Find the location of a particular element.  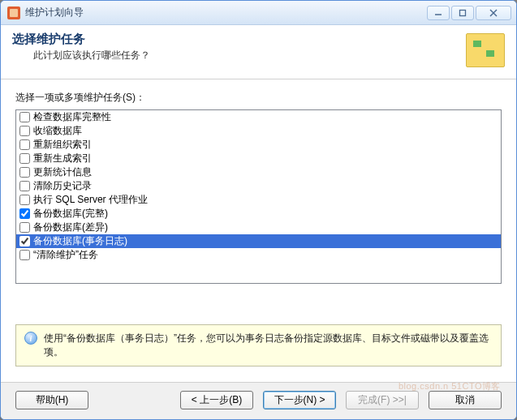

back-button: < 上一步(B) is located at coordinates (217, 401).